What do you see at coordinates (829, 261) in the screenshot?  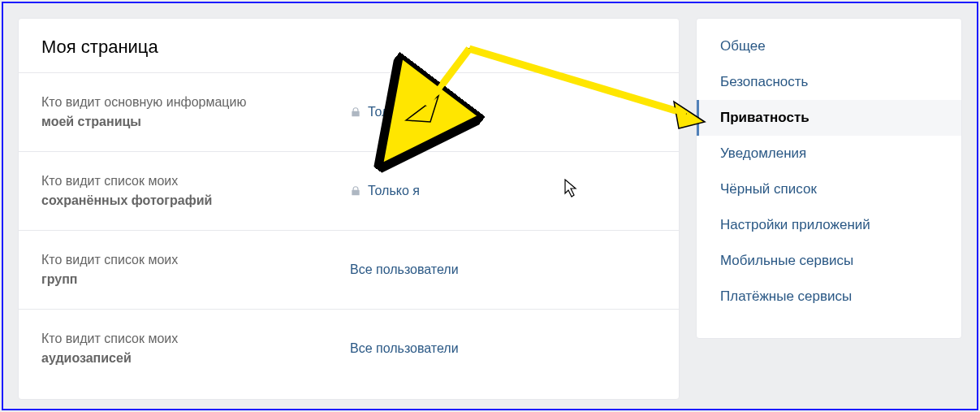 I see `sidebar-item-mobile: Мобильные сервисы` at bounding box center [829, 261].